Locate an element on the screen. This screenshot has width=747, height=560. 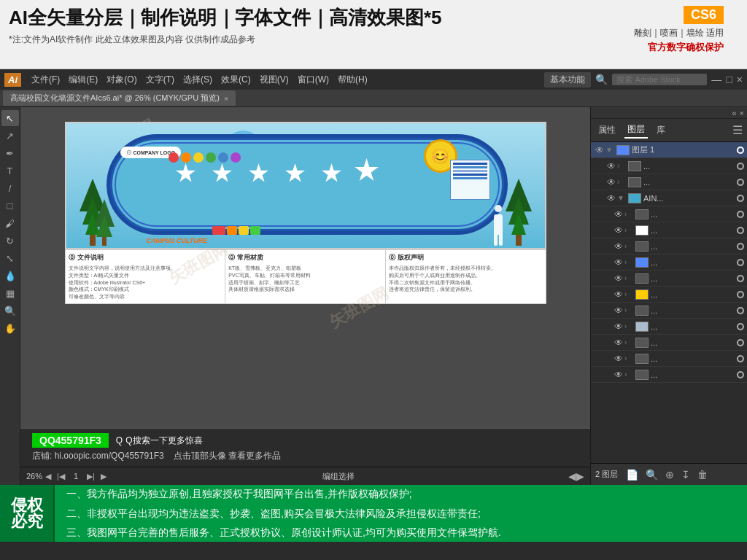
layer-arrow-7: › is located at coordinates (629, 262).